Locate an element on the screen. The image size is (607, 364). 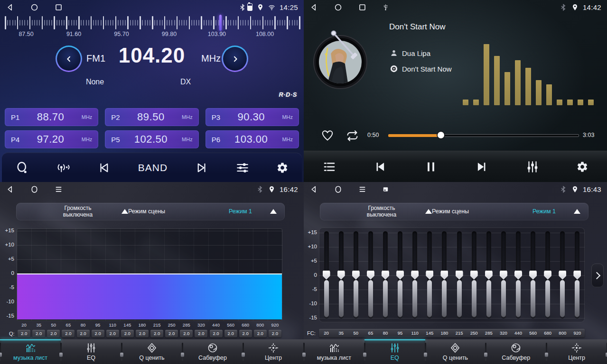
preset-button: P5102.50MHz is located at coordinates (152, 139).